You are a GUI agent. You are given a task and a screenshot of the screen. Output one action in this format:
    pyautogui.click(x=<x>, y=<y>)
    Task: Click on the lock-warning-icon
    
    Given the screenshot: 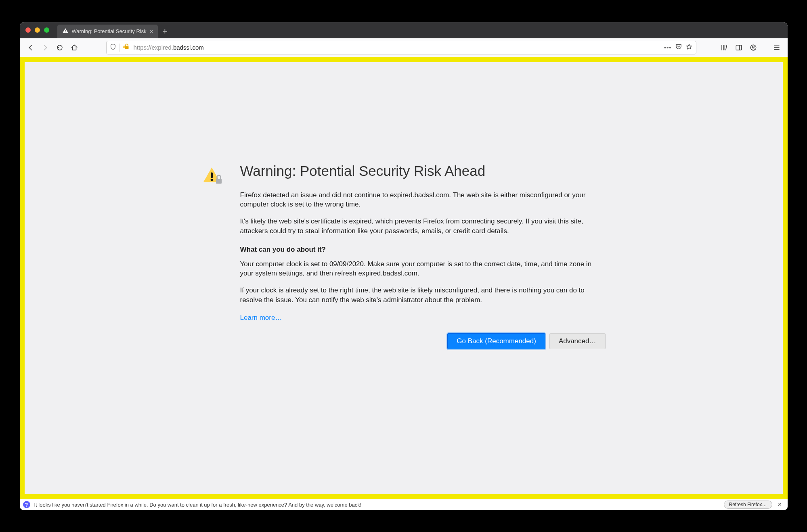 What is the action you would take?
    pyautogui.click(x=127, y=48)
    